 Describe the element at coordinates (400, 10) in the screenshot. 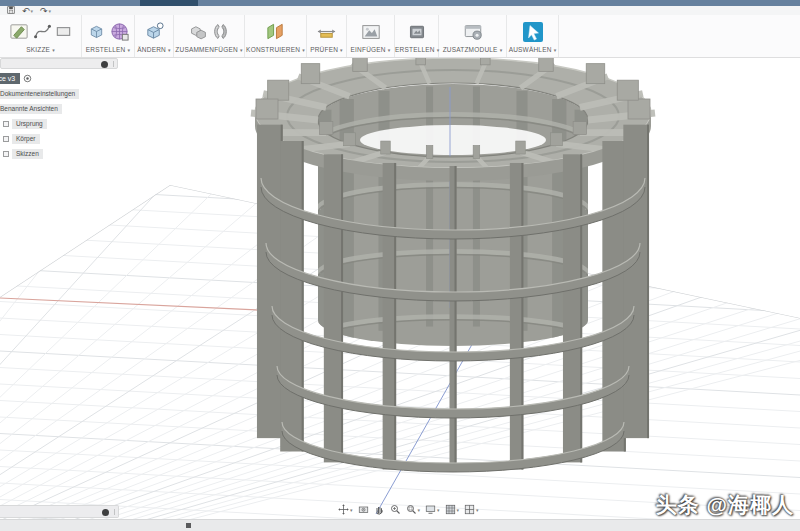

I see `quick-access-toolbar: ↶▾↷▾` at that location.